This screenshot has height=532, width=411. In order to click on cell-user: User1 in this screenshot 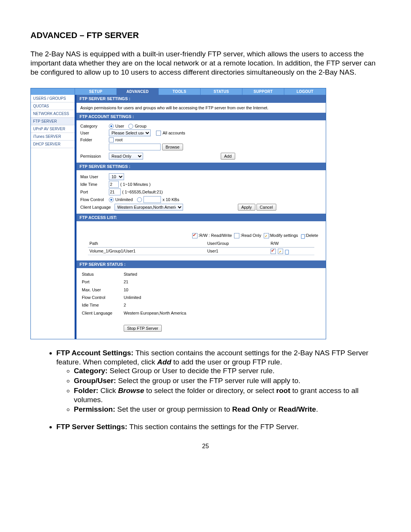, I will do `click(237, 251)`.